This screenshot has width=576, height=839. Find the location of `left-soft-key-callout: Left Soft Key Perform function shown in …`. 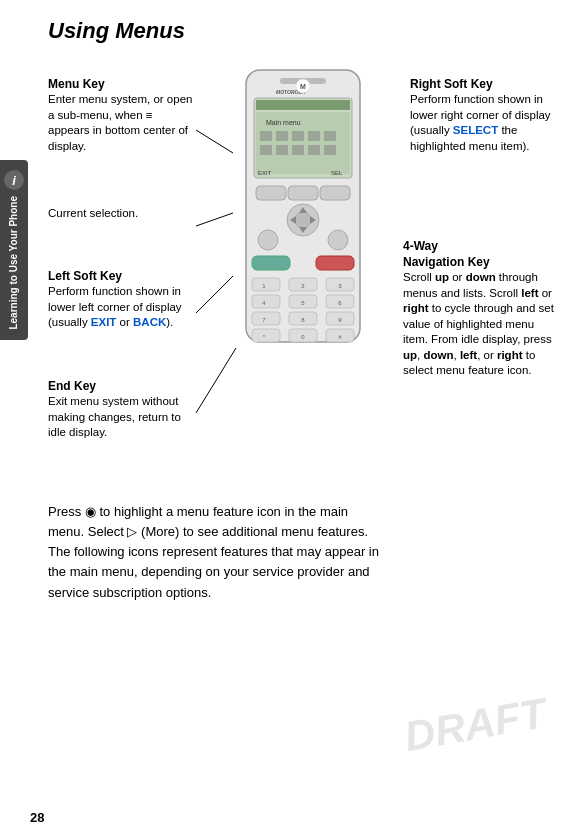

left-soft-key-callout: Left Soft Key Perform function shown in … is located at coordinates (122, 300).